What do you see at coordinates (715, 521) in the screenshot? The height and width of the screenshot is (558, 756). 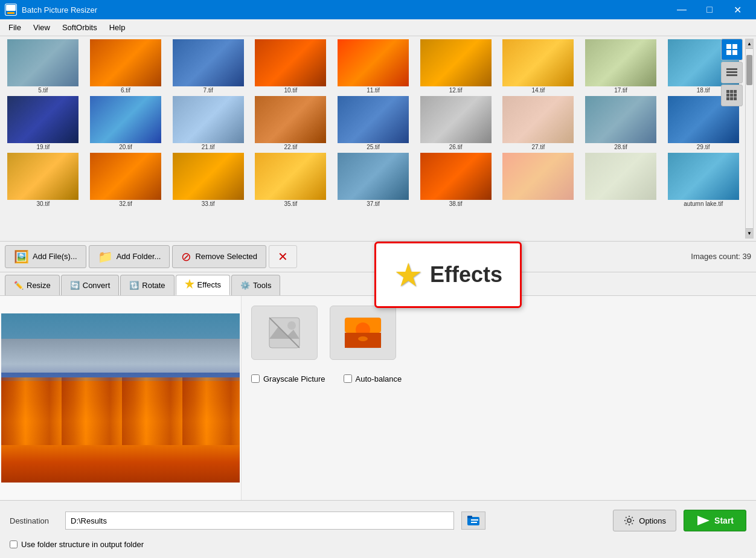 I see `start-button: Start` at bounding box center [715, 521].